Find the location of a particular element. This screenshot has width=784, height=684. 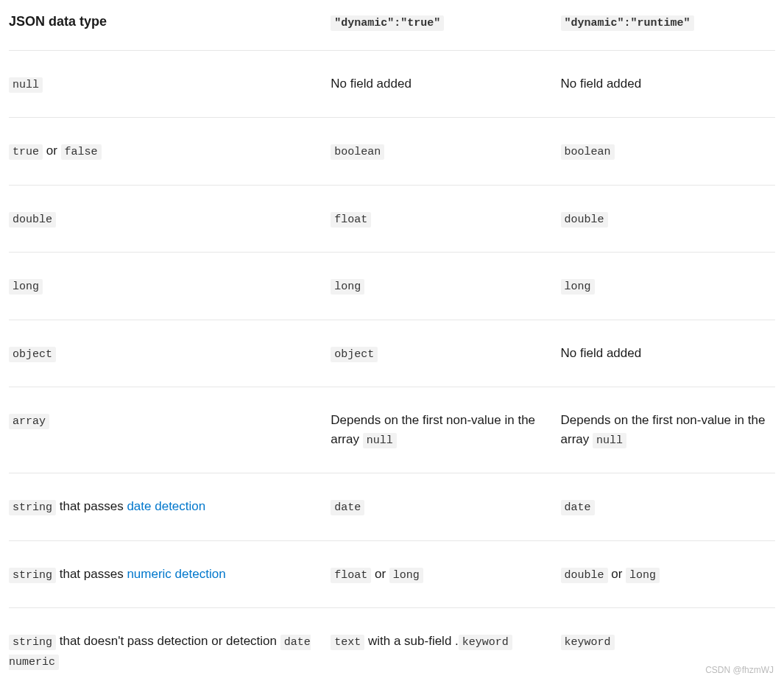

table-row: string that passes numeric detectionfloa… is located at coordinates (392, 574).